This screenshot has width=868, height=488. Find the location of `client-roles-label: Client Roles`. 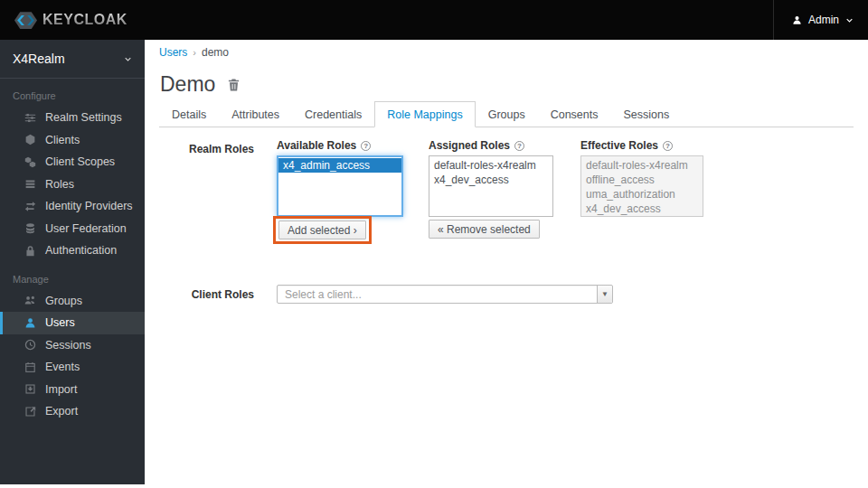

client-roles-label: Client Roles is located at coordinates (206, 295).